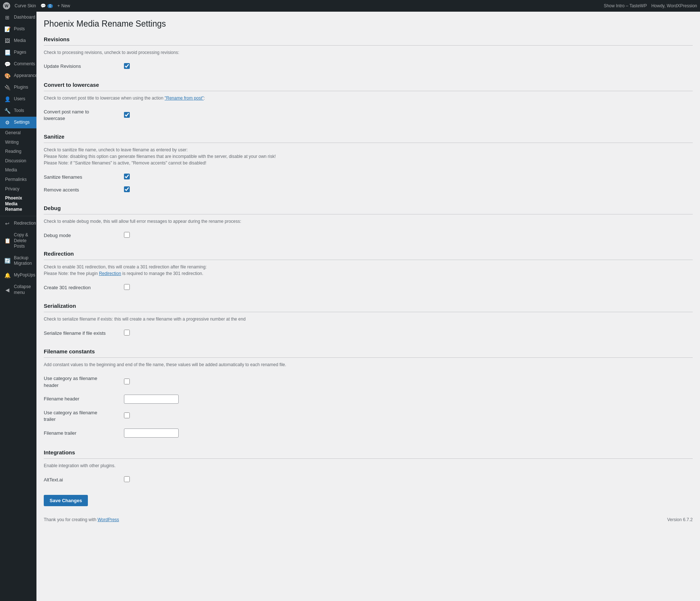 This screenshot has width=700, height=601. Describe the element at coordinates (18, 275) in the screenshot. I see `sidebar-item-mypopups: 🔔 MyPopUps` at that location.